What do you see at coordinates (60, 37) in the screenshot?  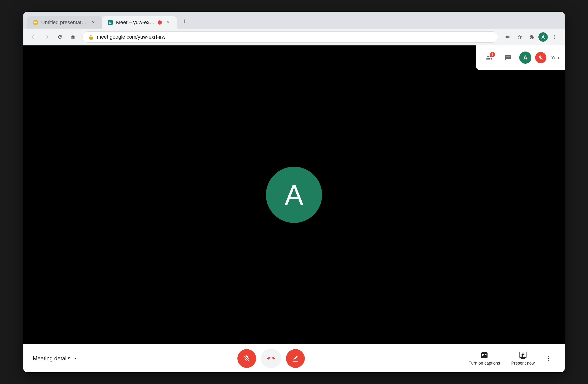 I see `reload-button` at bounding box center [60, 37].